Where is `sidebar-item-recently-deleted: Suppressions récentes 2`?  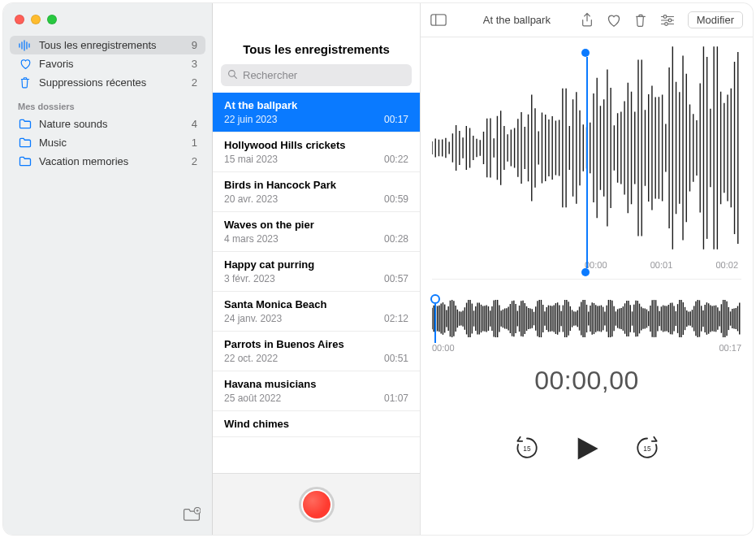 sidebar-item-recently-deleted: Suppressions récentes 2 is located at coordinates (107, 83).